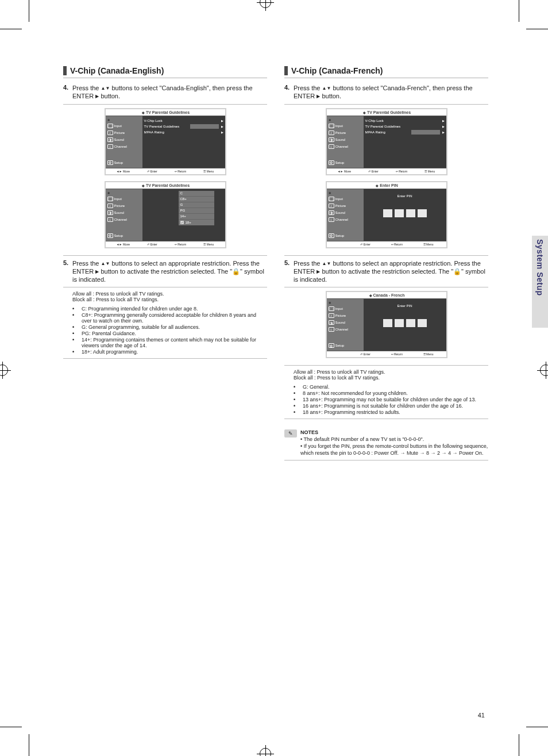 The width and height of the screenshot is (548, 756). I want to click on osd-submenu: C C8+ G PG 14+ ✓18+, so click(196, 208).